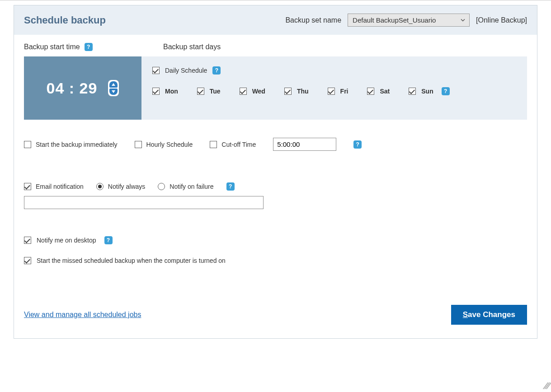 The width and height of the screenshot is (551, 392). What do you see at coordinates (156, 91) in the screenshot?
I see `day-mon-checkbox` at bounding box center [156, 91].